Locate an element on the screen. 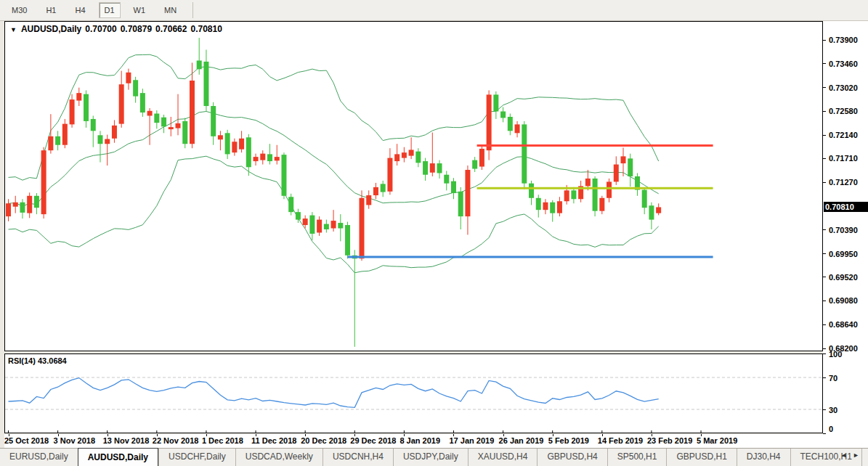 The image size is (868, 466). price-axis-label: 0.69520 is located at coordinates (843, 277).